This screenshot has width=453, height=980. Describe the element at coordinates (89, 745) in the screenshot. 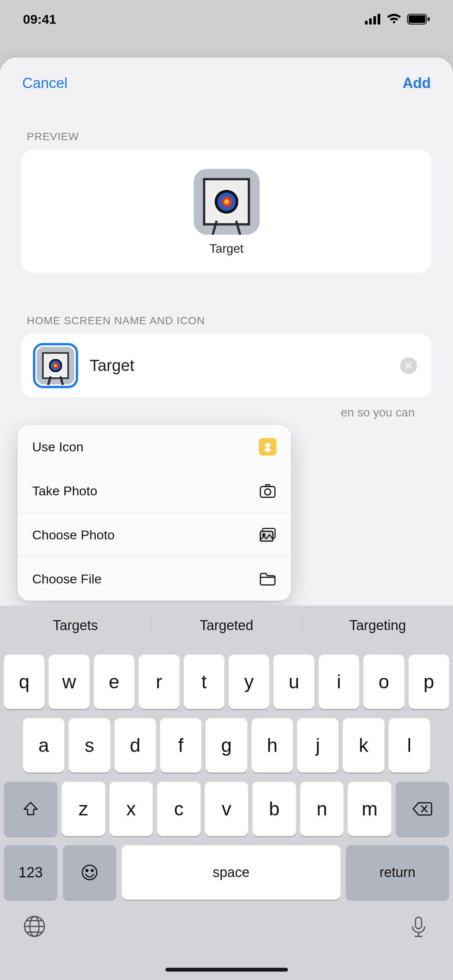

I see `key-s: s` at that location.